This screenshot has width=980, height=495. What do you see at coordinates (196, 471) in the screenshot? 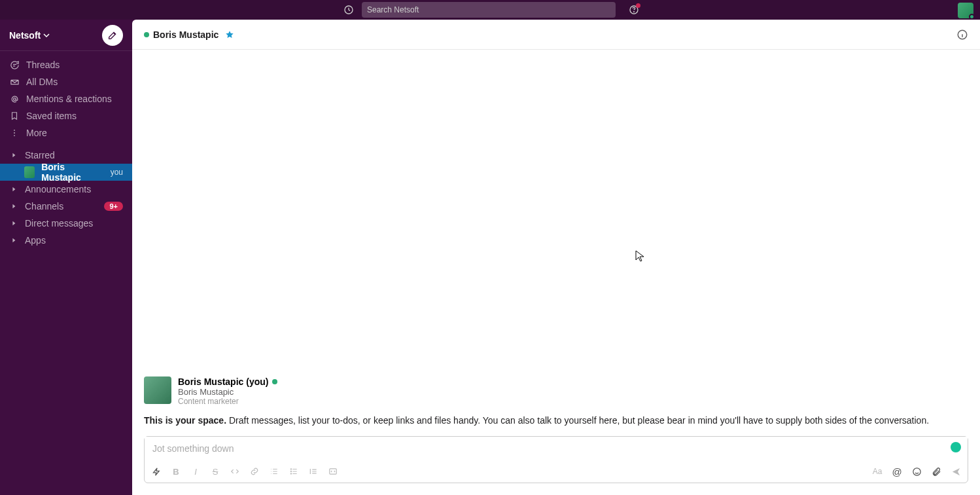
I see `italic-icon: I` at bounding box center [196, 471].